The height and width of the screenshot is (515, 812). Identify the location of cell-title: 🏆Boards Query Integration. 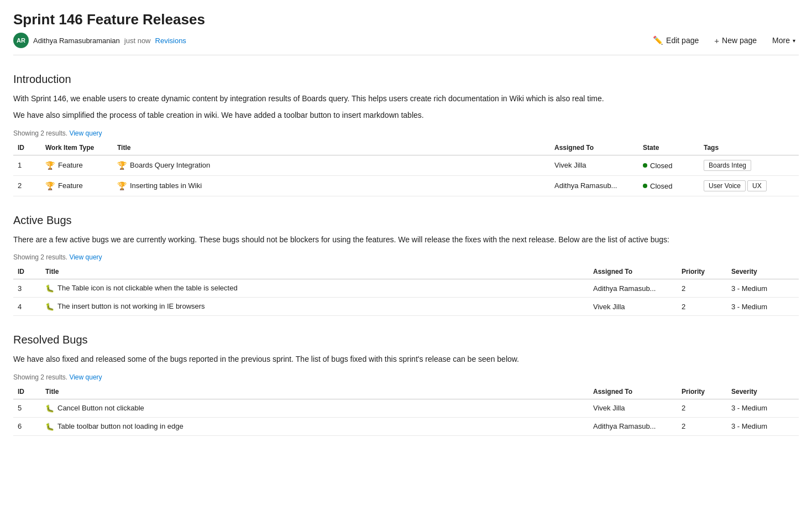
(332, 165).